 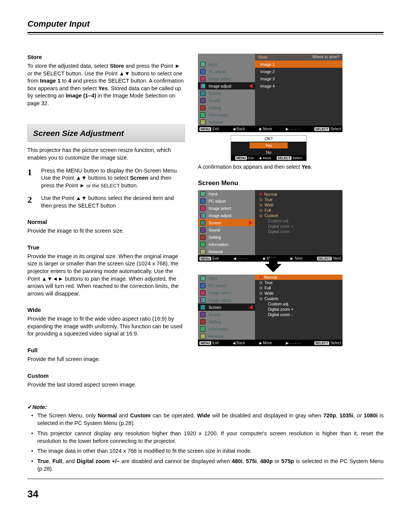 What do you see at coordinates (210, 465) in the screenshot?
I see `note-item: True, Full, and Digital zoom +/– are dis…` at bounding box center [210, 465].